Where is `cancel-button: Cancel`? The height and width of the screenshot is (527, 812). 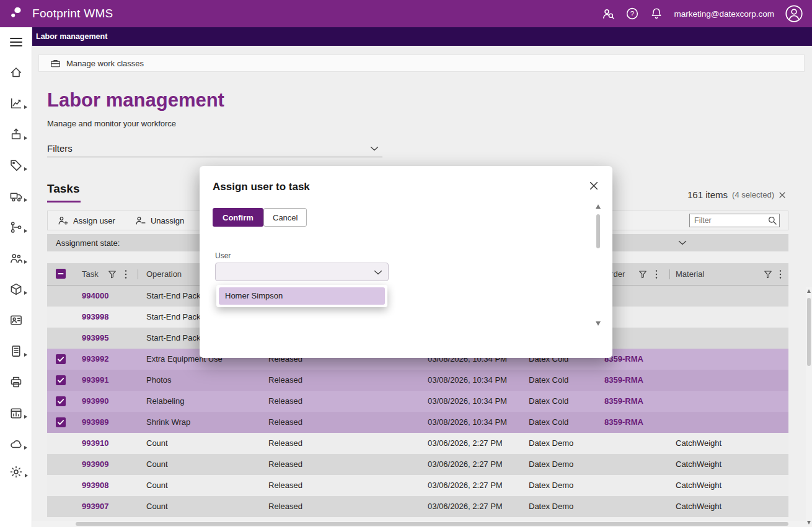
cancel-button: Cancel is located at coordinates (285, 217).